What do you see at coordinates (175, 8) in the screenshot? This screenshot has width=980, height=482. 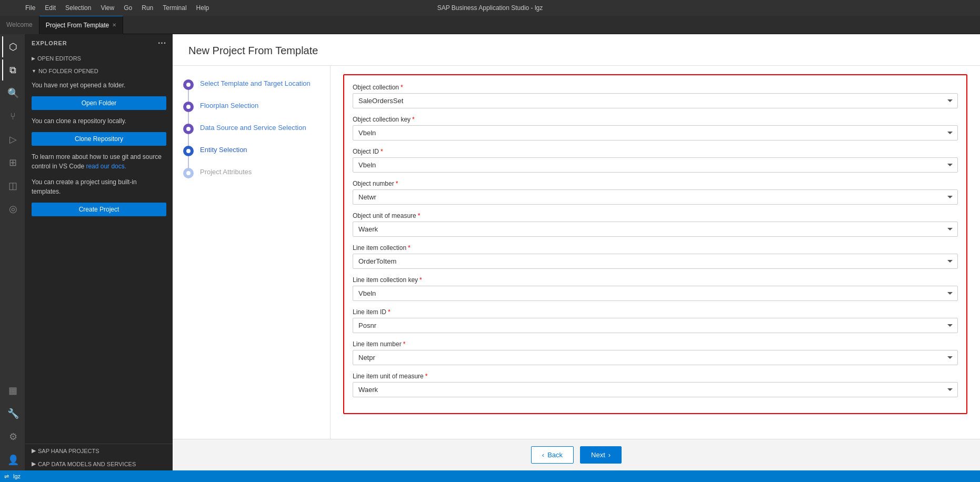 I see `menu-item-terminal: Terminal` at bounding box center [175, 8].